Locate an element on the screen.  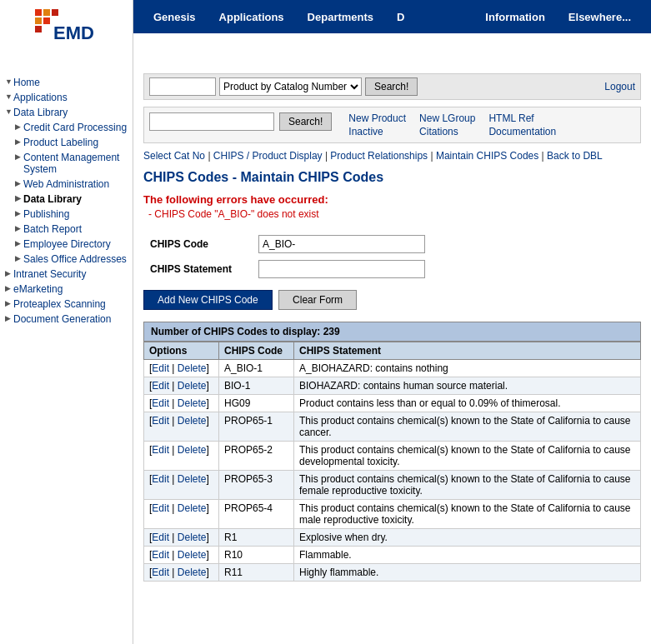
sidebar-item-batch-report: ▶ Batch Report is located at coordinates (67, 229).